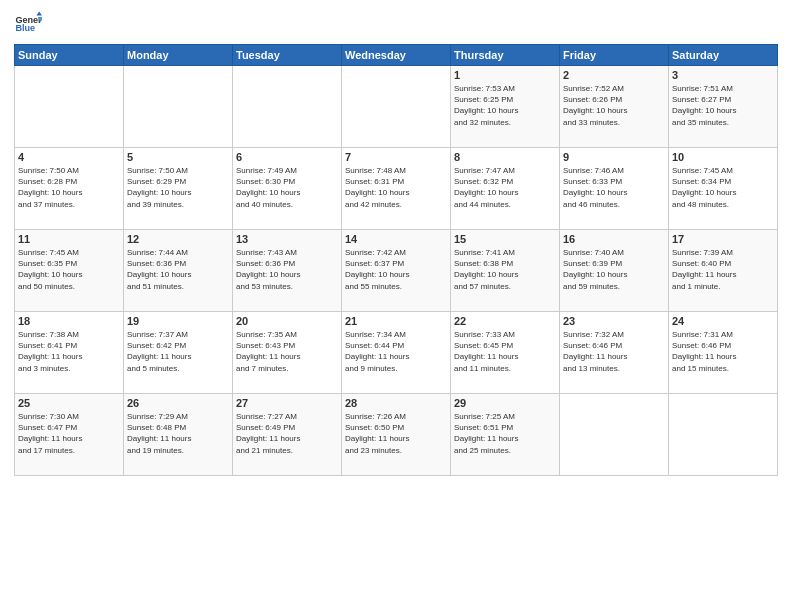  Describe the element at coordinates (505, 270) in the screenshot. I see `day-info: Sunrise: 7:41 AM Sunset: 6:38 PM Dayligh…` at that location.